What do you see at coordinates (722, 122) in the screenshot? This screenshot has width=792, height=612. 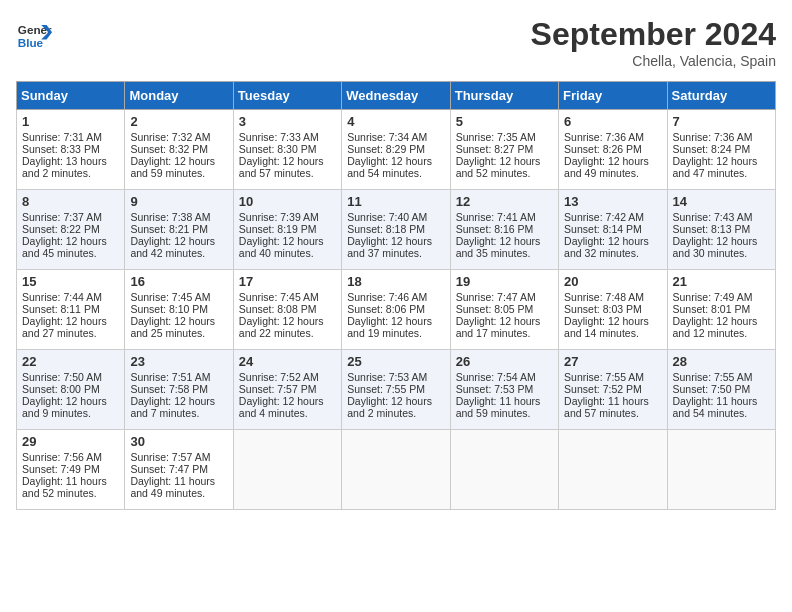 I see `day-number: 7` at bounding box center [722, 122].